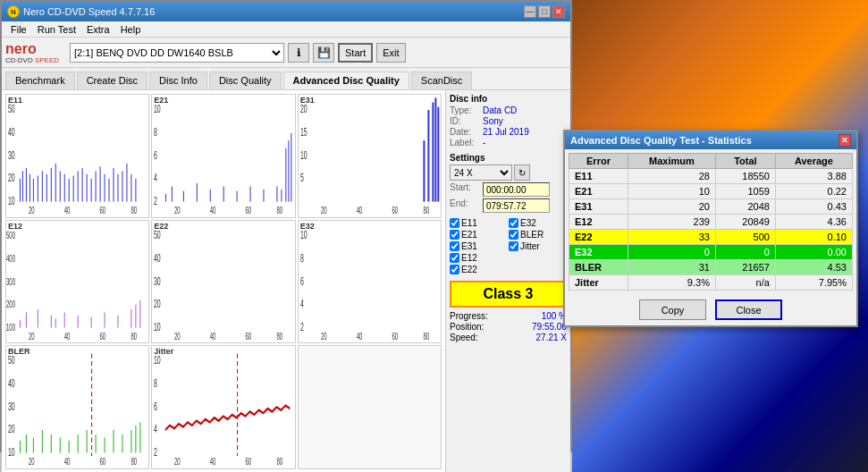 The height and width of the screenshot is (472, 868). What do you see at coordinates (77, 408) in the screenshot?
I see `chart-bler-svg: 50 40 30 20 10 20 40 60 80` at bounding box center [77, 408].